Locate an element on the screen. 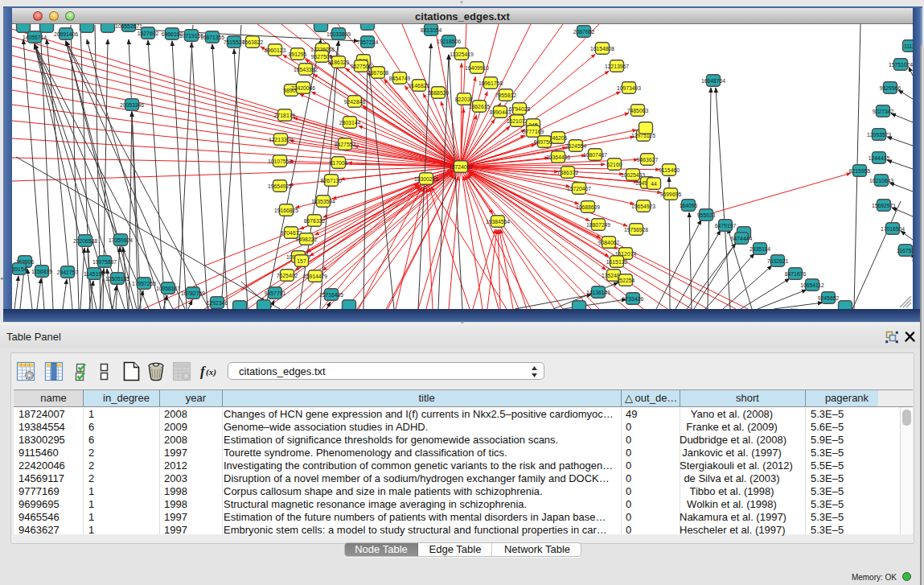 This screenshot has width=924, height=585. svg-text: 9527508 is located at coordinates (362, 66).